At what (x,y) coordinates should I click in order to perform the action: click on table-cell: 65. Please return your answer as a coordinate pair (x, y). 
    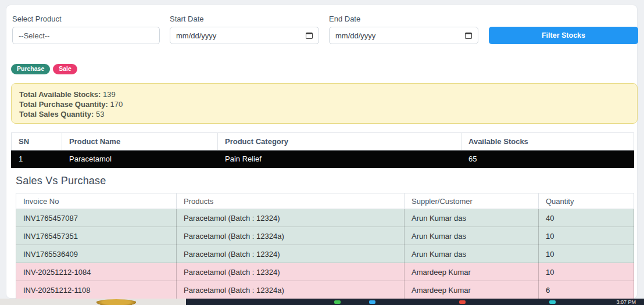
    Looking at the image, I should click on (548, 159).